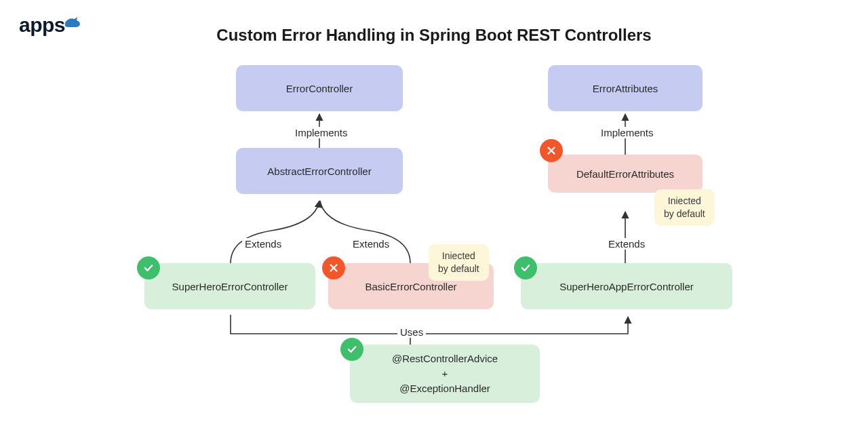 Image resolution: width=868 pixels, height=426 pixels. Describe the element at coordinates (411, 286) in the screenshot. I see `box-label: BasicErrorController` at that location.